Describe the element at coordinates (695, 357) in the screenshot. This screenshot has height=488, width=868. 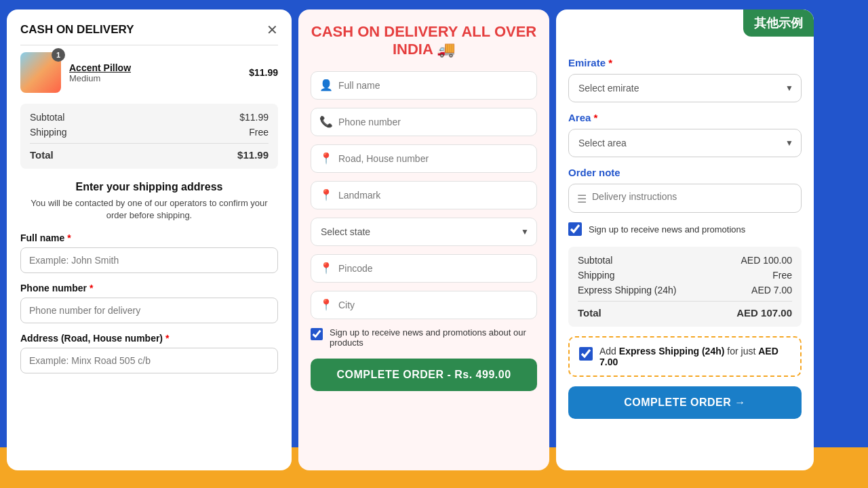
I see `express-text: Add Express Shipping (24h) for just AED …` at that location.